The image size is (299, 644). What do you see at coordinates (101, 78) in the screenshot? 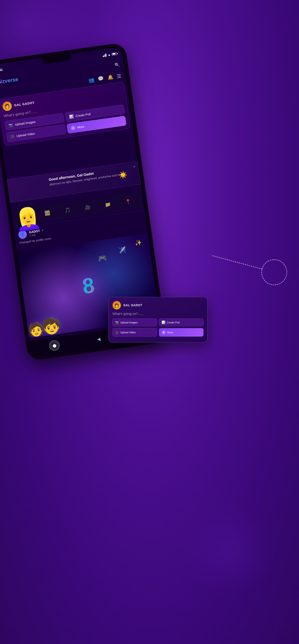
I see `chat-icon: 💬` at bounding box center [101, 78].